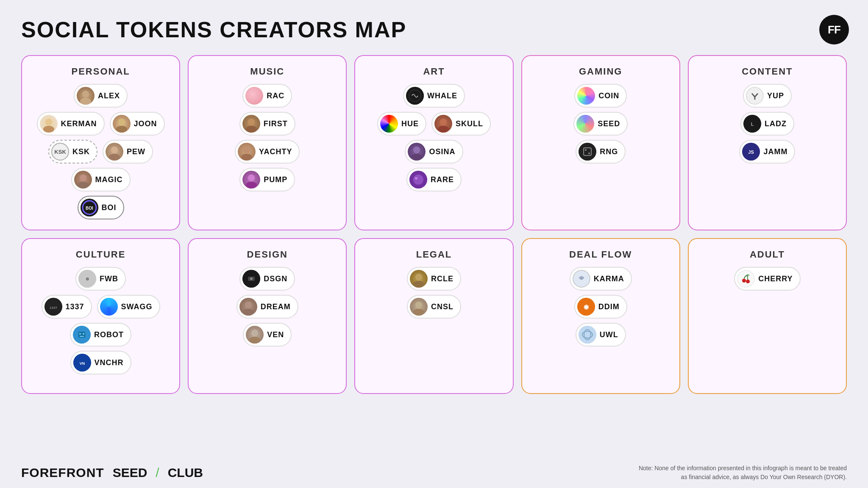  I want to click on token-kerman: KERMAN, so click(71, 124).